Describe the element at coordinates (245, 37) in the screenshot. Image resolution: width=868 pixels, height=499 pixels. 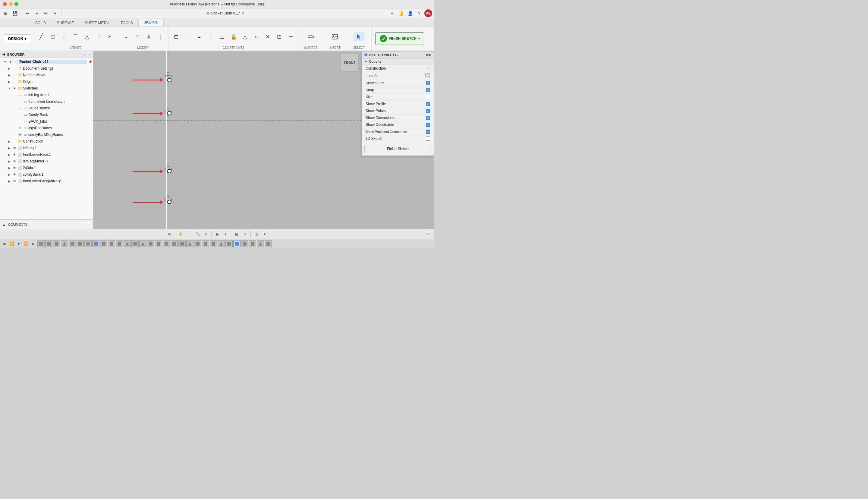
I see `midpoint-tool: △` at that location.